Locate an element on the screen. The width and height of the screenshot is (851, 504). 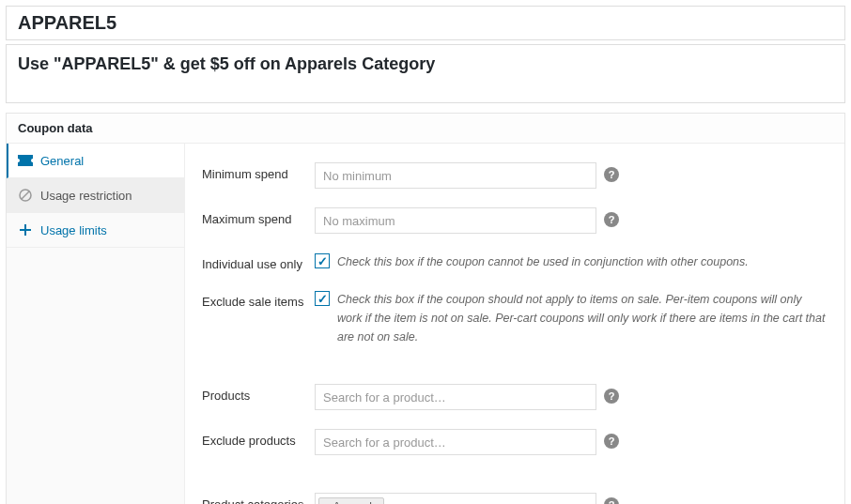
products-input is located at coordinates (456, 397).